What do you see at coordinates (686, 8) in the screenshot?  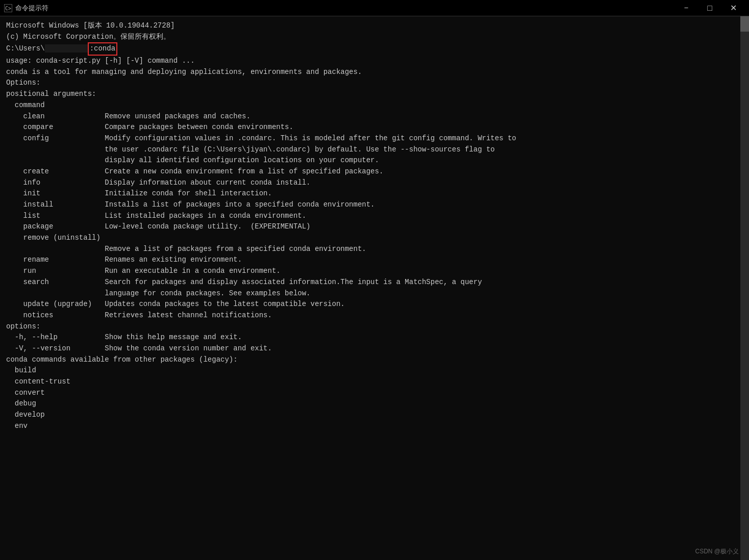 I see `minimize-button: －` at bounding box center [686, 8].